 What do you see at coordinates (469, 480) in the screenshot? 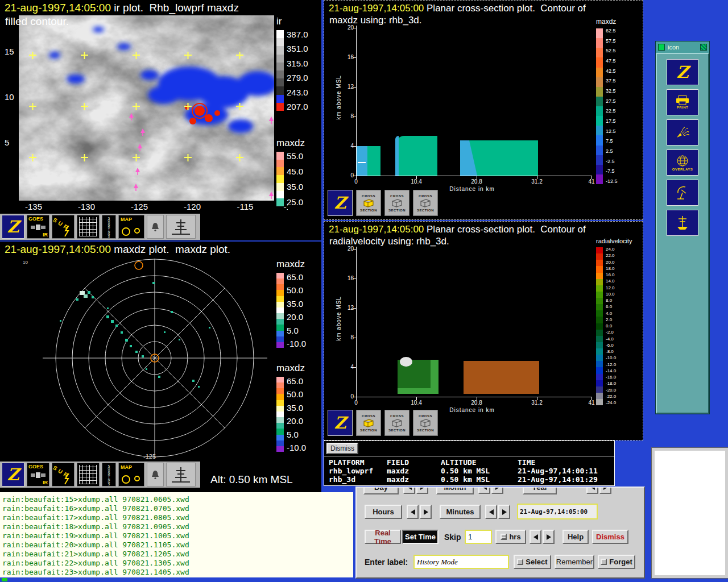
I see `table-row: rhb_3d maxdz 0.50 km MSL 21-Aug-97,14:01…` at bounding box center [469, 480].